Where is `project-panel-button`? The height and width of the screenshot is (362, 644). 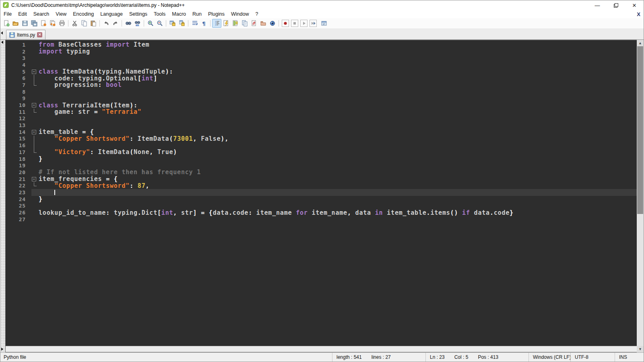
project-panel-button is located at coordinates (263, 23).